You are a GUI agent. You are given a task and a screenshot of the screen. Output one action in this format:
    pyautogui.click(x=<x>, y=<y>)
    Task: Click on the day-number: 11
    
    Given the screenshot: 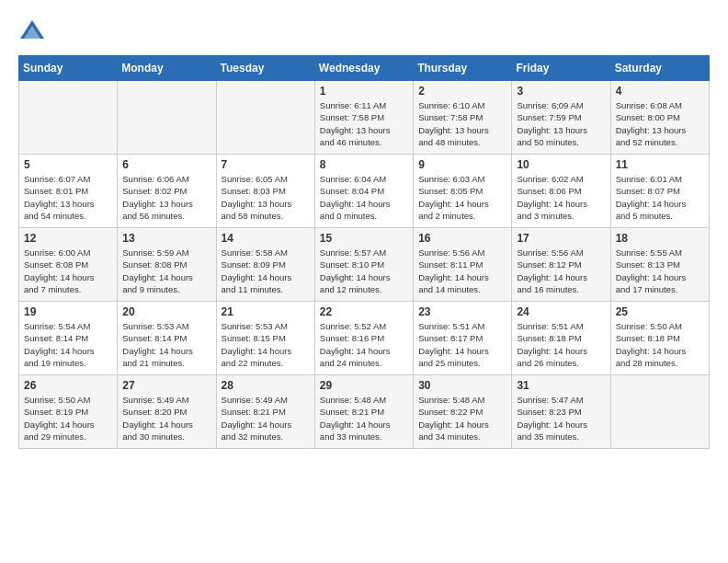 What is the action you would take?
    pyautogui.click(x=660, y=165)
    